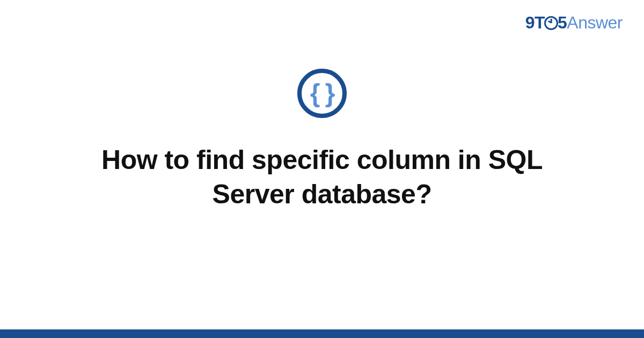  What do you see at coordinates (574, 23) in the screenshot?
I see `brand-logo: 9T5Answer` at bounding box center [574, 23].